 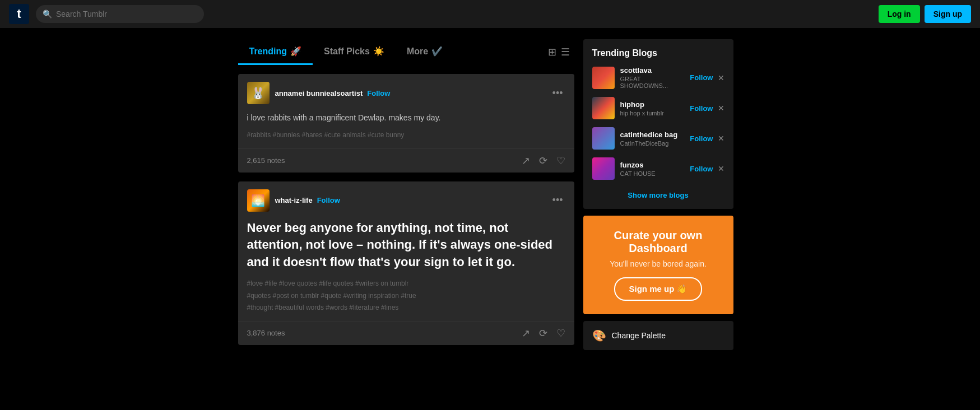 What do you see at coordinates (417, 52) in the screenshot?
I see `more-label: More` at bounding box center [417, 52].